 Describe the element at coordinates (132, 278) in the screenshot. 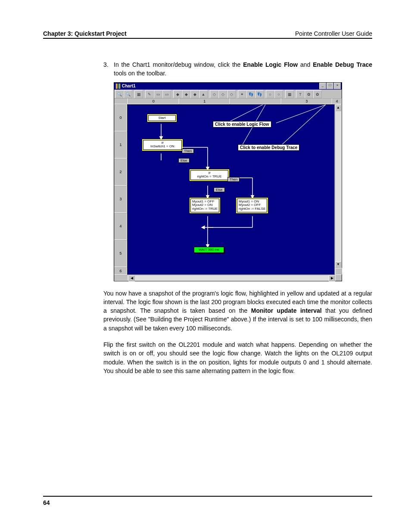

I see `scroll-left-icon: ◀` at that location.